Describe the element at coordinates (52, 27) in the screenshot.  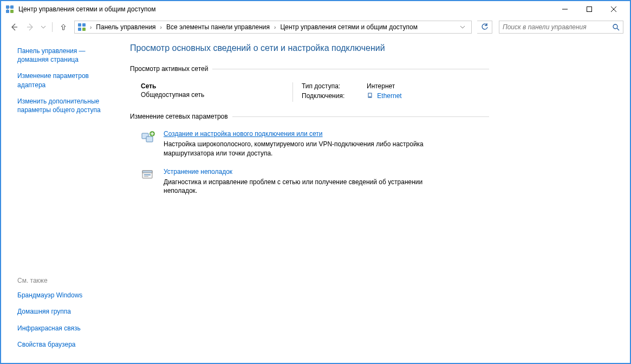
I see `nav-separator` at that location.